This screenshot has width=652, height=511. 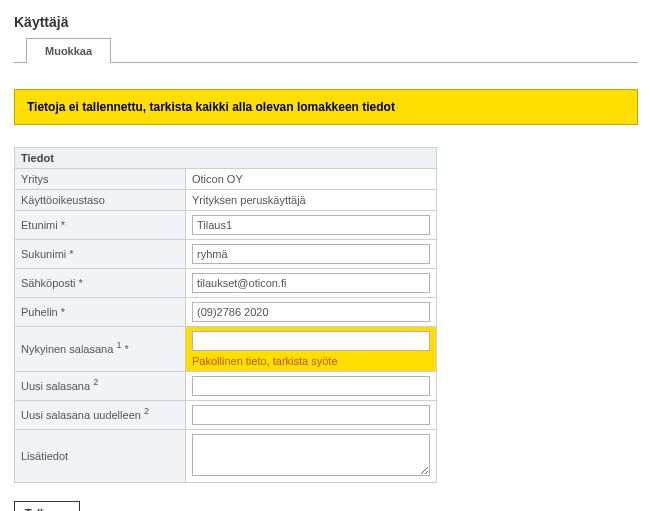 What do you see at coordinates (226, 158) in the screenshot?
I see `section-header: Tiedot` at bounding box center [226, 158].